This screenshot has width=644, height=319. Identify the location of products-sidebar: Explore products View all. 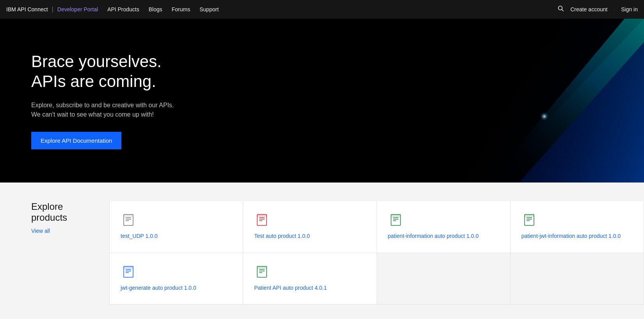
(55, 253).